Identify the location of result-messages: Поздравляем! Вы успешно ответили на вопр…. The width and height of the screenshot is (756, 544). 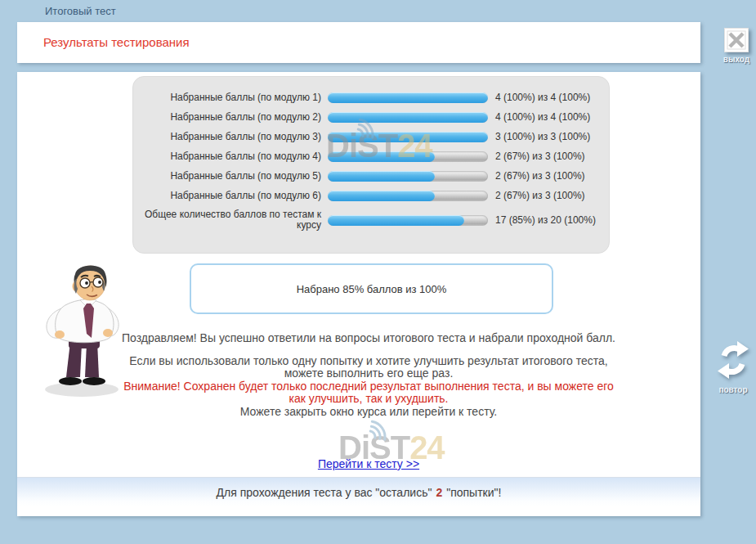
(369, 375).